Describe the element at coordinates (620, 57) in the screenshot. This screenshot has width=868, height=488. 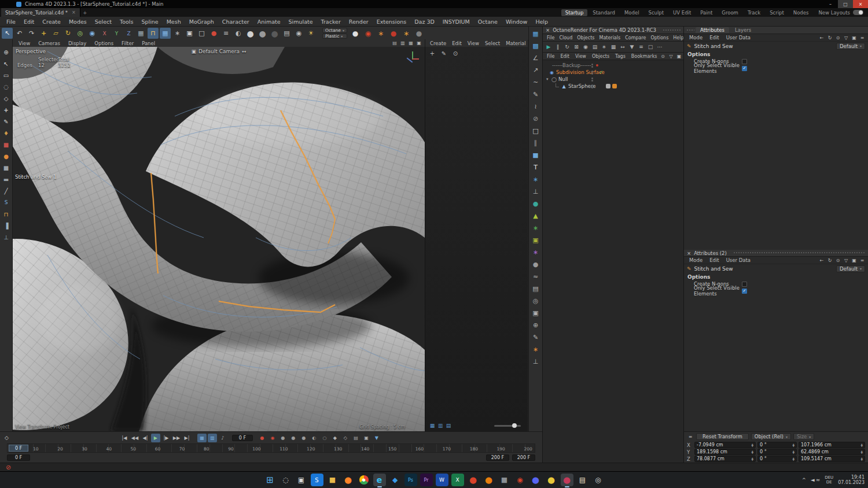
I see `object-manager-menu-item: Tags` at that location.